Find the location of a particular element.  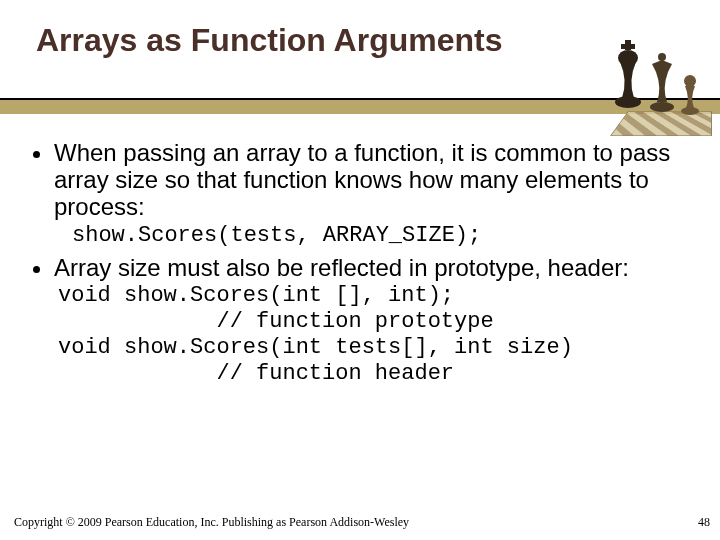

bullet-2: Array size must also be reflected in pro… is located at coordinates (375, 268).